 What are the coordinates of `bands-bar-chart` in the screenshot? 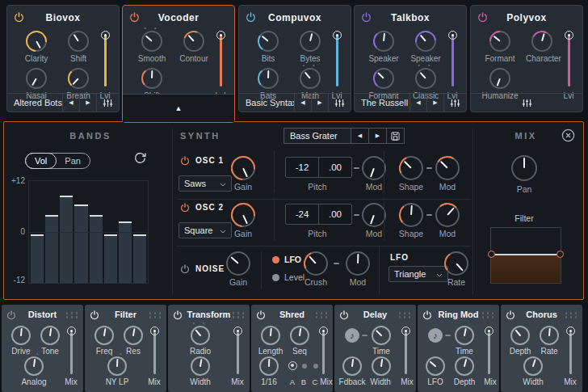 It's located at (89, 232).